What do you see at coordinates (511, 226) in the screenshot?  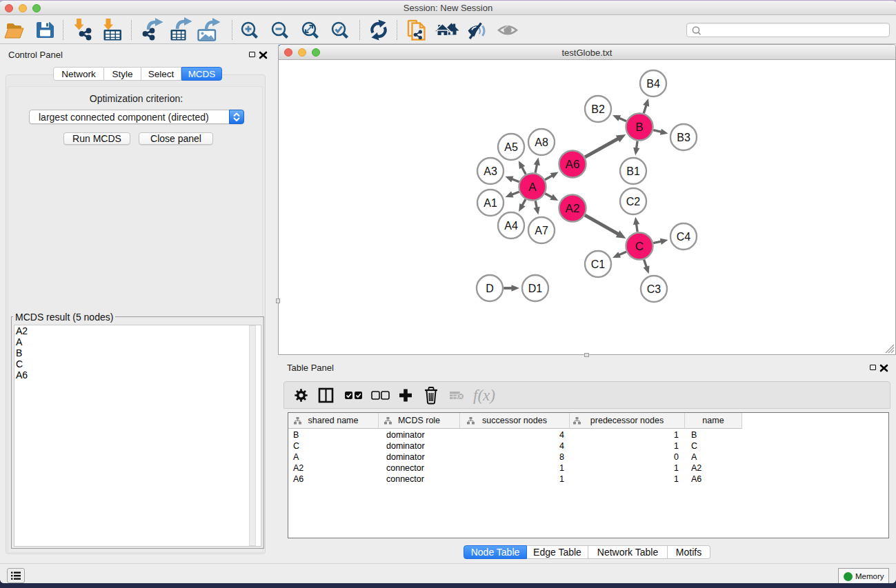 I see `svg-text: A4` at bounding box center [511, 226].